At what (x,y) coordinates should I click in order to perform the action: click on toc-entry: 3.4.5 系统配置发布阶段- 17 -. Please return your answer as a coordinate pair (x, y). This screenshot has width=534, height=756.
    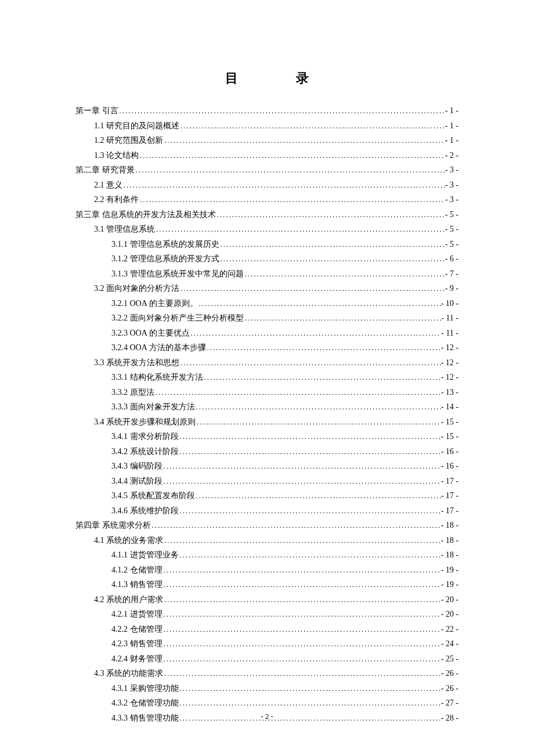
    Looking at the image, I should click on (267, 496).